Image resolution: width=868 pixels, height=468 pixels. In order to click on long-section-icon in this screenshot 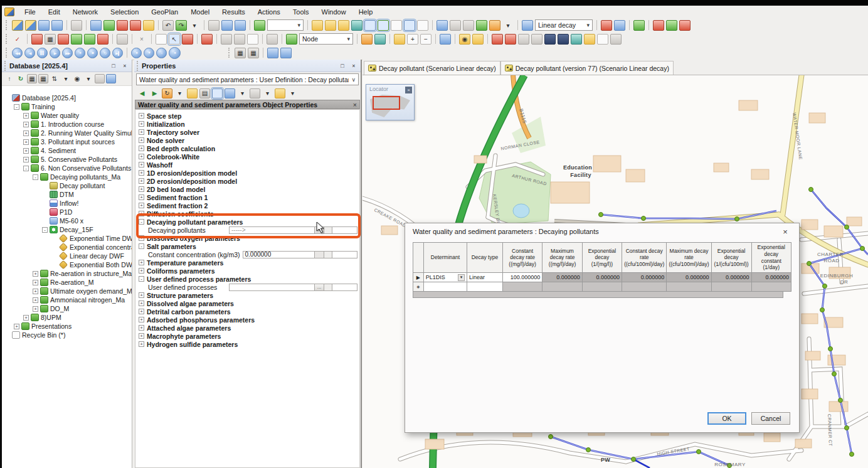, I will do `click(273, 53)`.